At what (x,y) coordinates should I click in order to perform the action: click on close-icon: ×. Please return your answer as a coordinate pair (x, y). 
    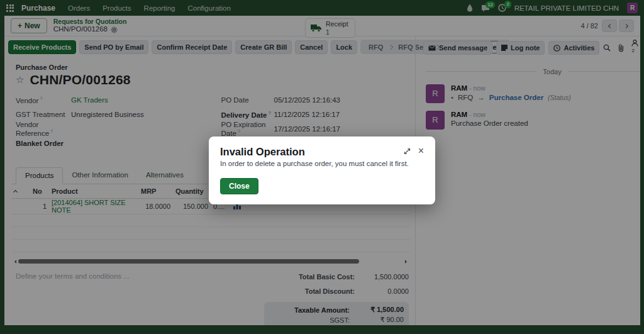
    Looking at the image, I should click on (421, 151).